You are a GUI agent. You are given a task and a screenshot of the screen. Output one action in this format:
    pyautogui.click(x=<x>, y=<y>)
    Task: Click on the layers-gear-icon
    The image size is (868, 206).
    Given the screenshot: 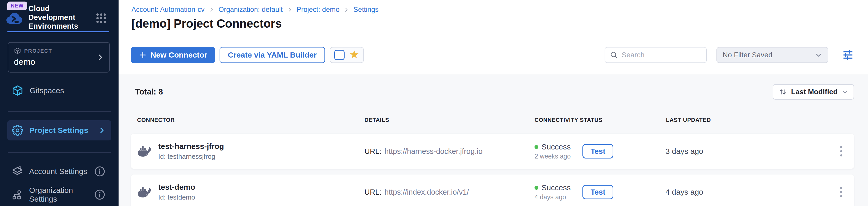 What is the action you would take?
    pyautogui.click(x=17, y=172)
    